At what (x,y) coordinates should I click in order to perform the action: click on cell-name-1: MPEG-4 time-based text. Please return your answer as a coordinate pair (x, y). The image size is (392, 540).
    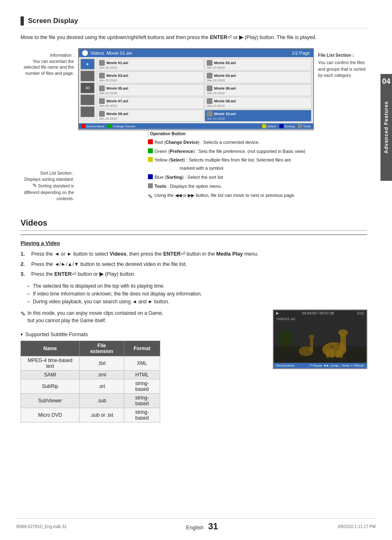
    Looking at the image, I should click on (50, 363).